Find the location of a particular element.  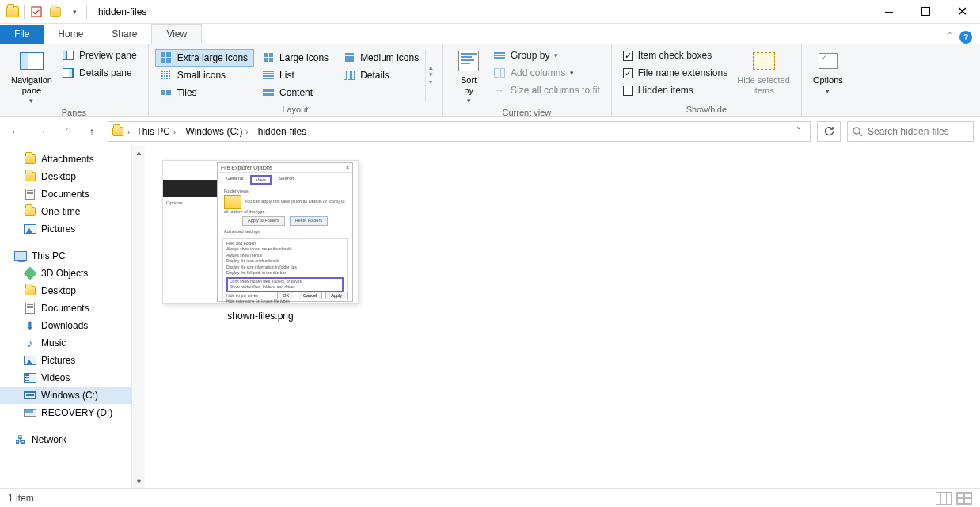

tab-file: File is located at coordinates (22, 34).